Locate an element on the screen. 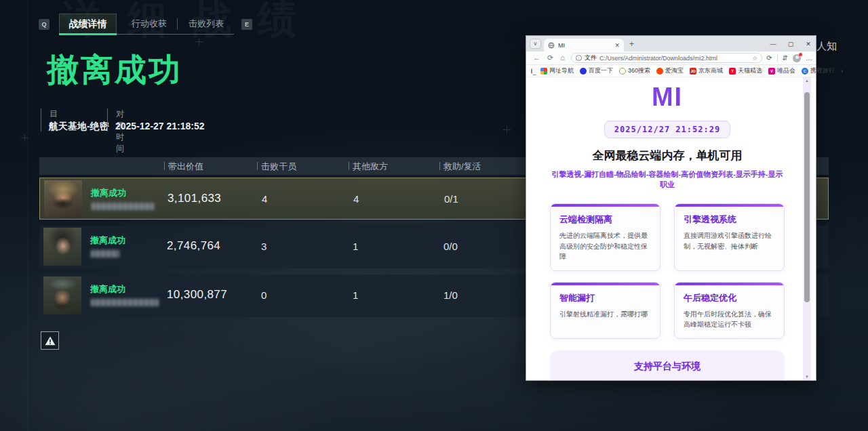 The image size is (868, 431). favicon: T is located at coordinates (732, 71).